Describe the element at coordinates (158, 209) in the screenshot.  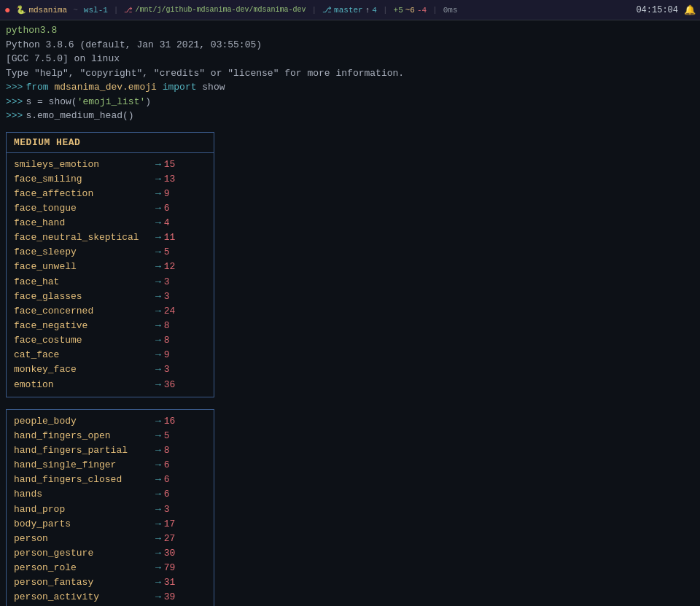
I see `arrow-face-tongue: →` at that location.